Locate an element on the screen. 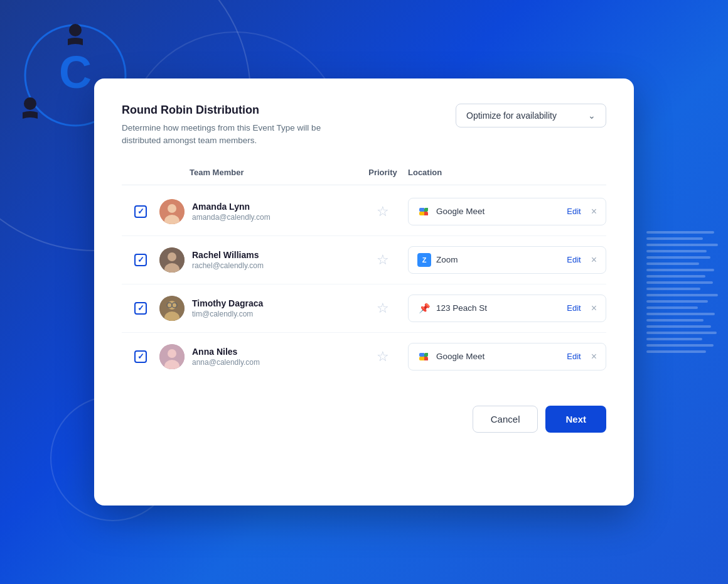 Image resolution: width=728 pixels, height=584 pixels. table-row: ✓ Rachel Williams rachel@calendly.com is located at coordinates (364, 260).